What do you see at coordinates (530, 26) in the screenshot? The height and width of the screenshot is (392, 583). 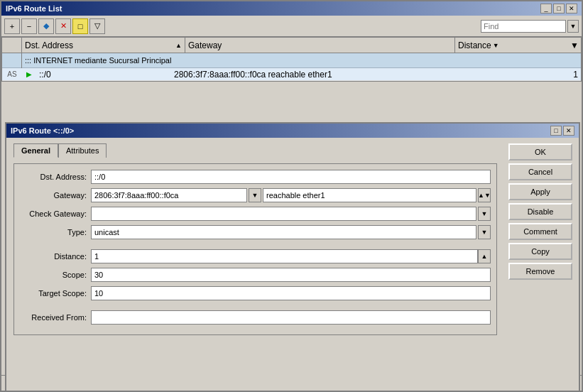 I see `find-area: ▼` at bounding box center [530, 26].